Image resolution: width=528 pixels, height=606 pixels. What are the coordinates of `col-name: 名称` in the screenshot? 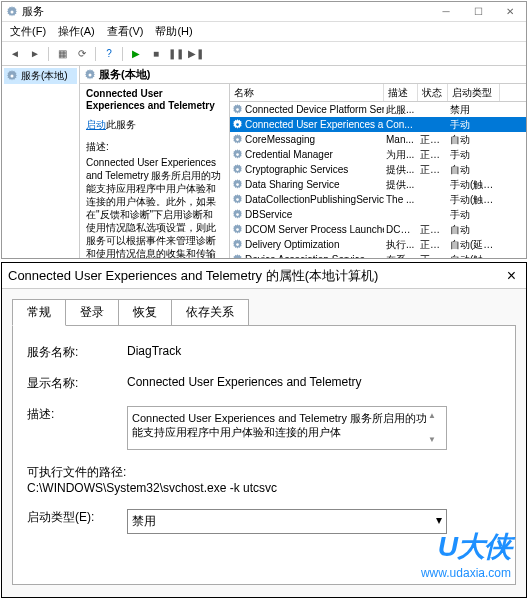 It's located at (307, 92).